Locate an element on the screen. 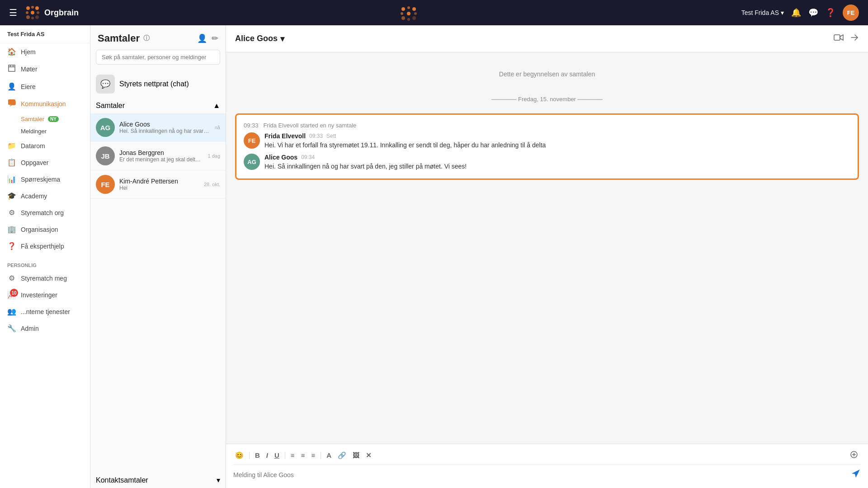 Image resolution: width=868 pixels, height=488 pixels. text-color-button: A is located at coordinates (329, 455).